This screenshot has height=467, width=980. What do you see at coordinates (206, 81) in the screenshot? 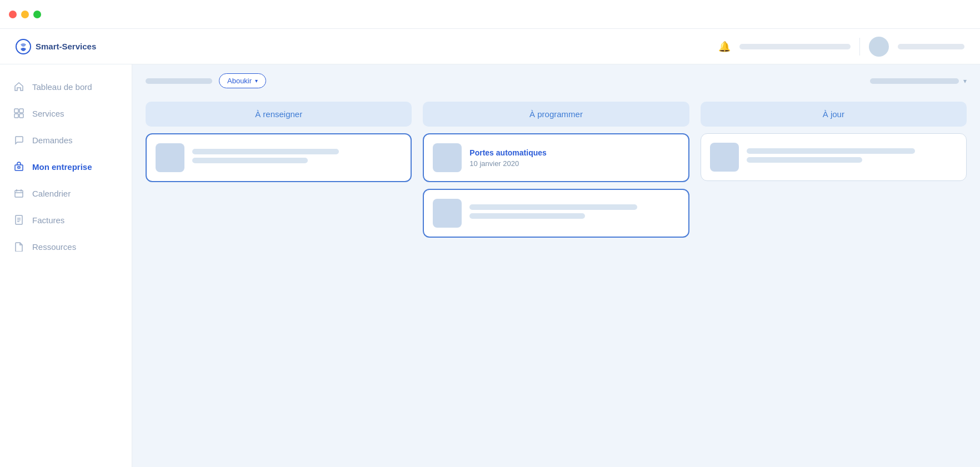
I see `breadcrumb-left: Aboukir ▾` at bounding box center [206, 81].